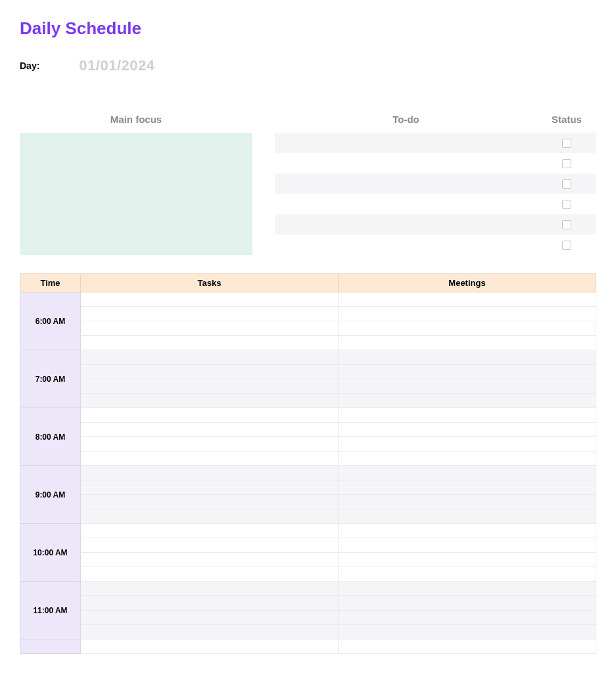  Describe the element at coordinates (567, 120) in the screenshot. I see `status-header: Status` at that location.